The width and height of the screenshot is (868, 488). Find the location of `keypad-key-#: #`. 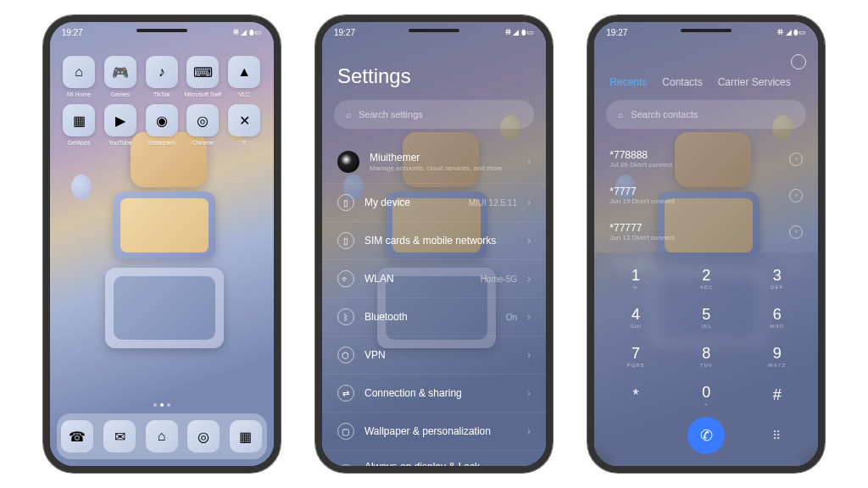

keypad-key-#: # is located at coordinates (776, 395).